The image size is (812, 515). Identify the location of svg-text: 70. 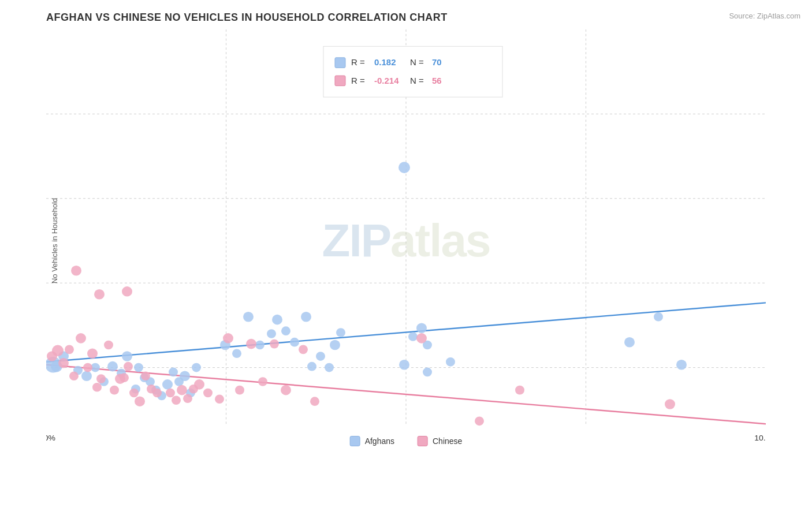
(437, 63).